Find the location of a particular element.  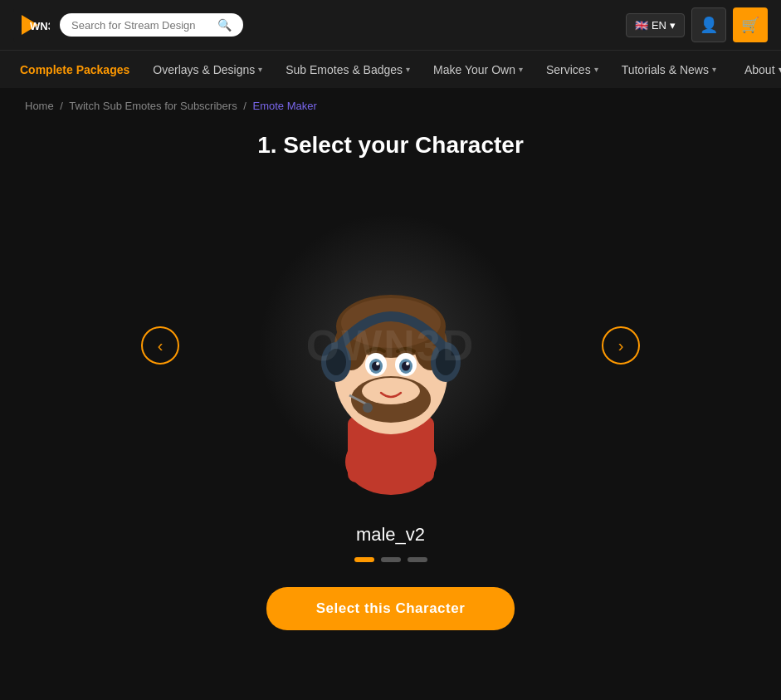

nav-label: Complete Packages is located at coordinates (75, 70).